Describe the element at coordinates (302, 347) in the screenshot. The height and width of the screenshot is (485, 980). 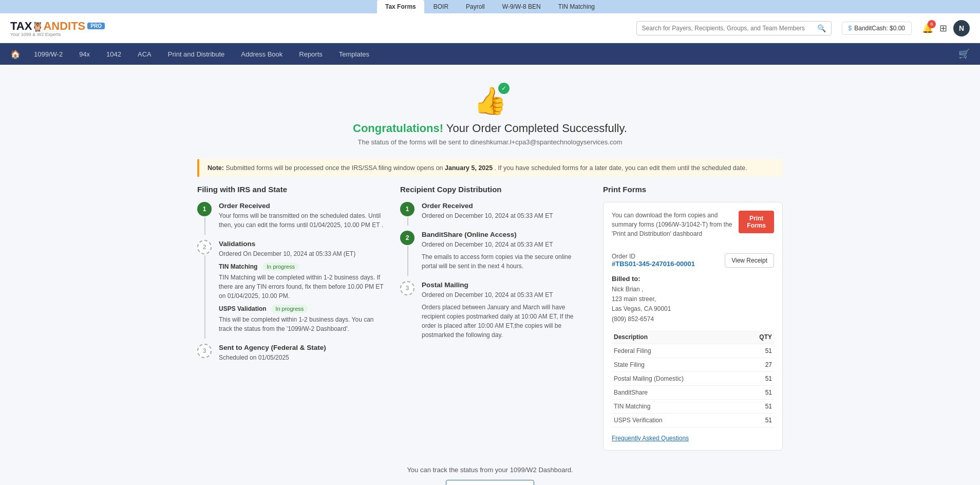
I see `step-3-title: Sent to Agency (Federal & State)` at that location.